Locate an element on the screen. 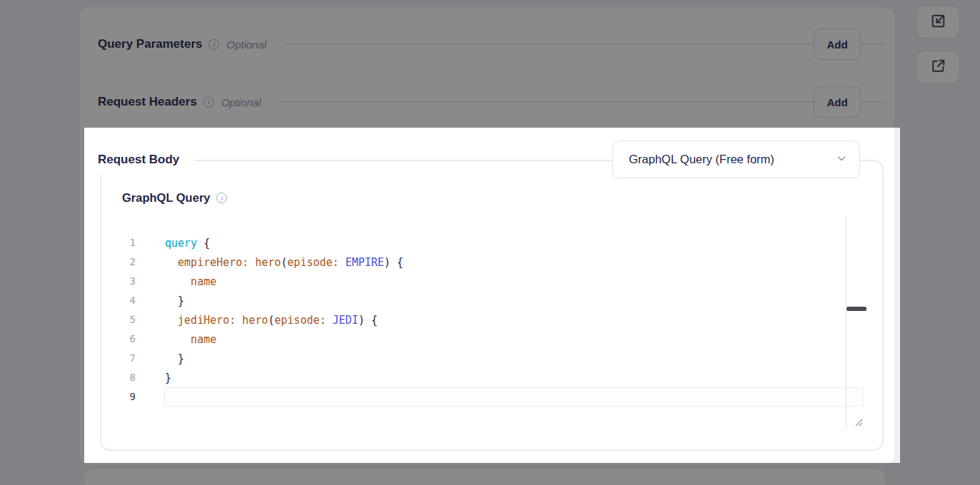  code-line: 3 name is located at coordinates (485, 281).